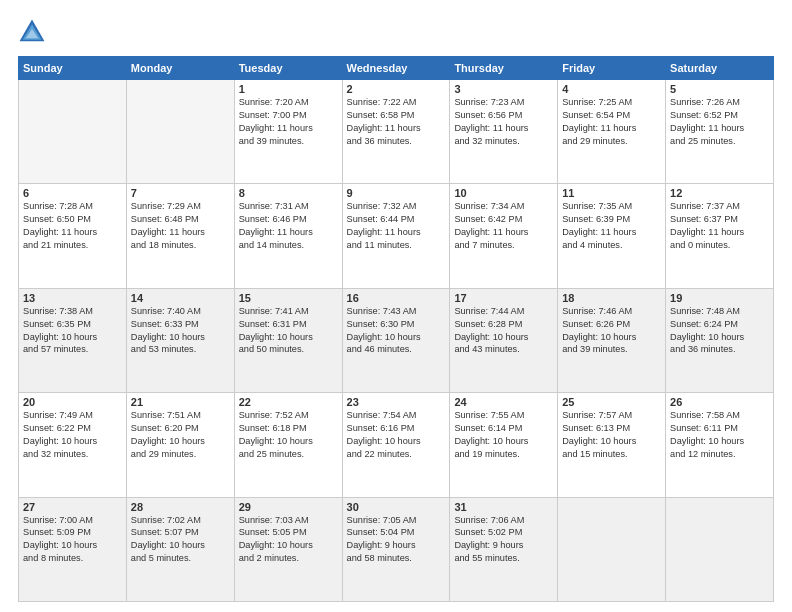  What do you see at coordinates (720, 132) in the screenshot?
I see `calendar-day: 5Sunrise: 7:26 AM Sunset: 6:52 PM Daylig…` at bounding box center [720, 132].